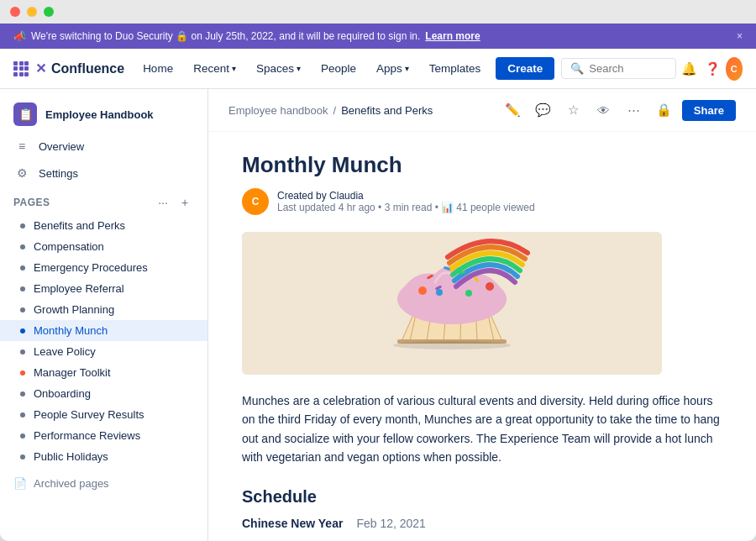  I want to click on page-label: Employee Referral, so click(79, 289).